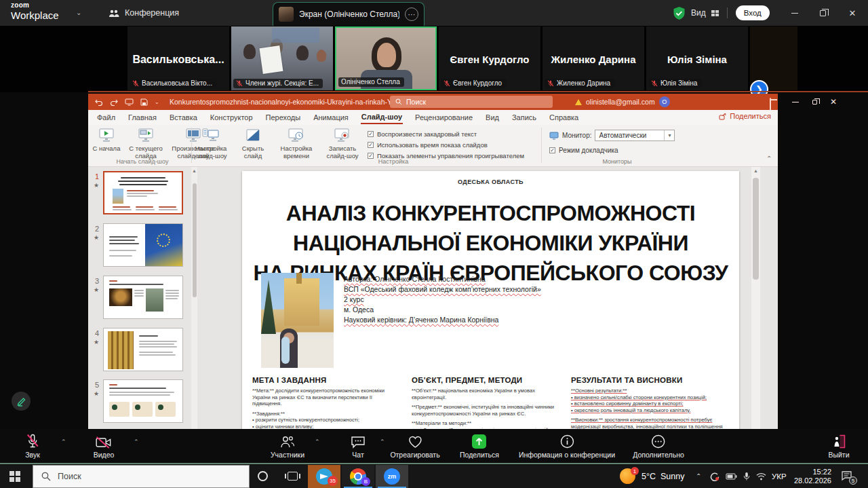 The image size is (868, 488). Describe the element at coordinates (15, 476) in the screenshot. I see `start-button` at that location.